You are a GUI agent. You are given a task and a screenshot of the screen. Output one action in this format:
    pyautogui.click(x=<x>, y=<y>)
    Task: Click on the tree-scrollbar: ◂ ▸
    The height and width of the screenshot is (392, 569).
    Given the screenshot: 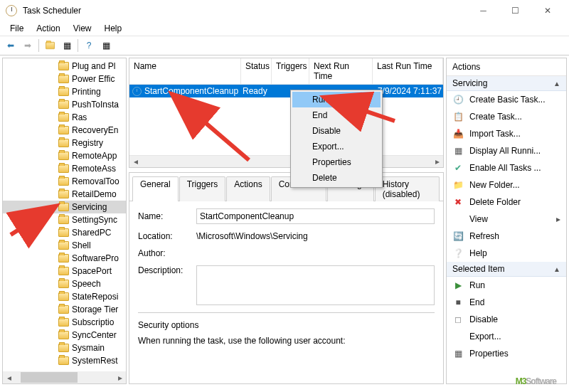 What is the action you would take?
    pyautogui.click(x=64, y=377)
    